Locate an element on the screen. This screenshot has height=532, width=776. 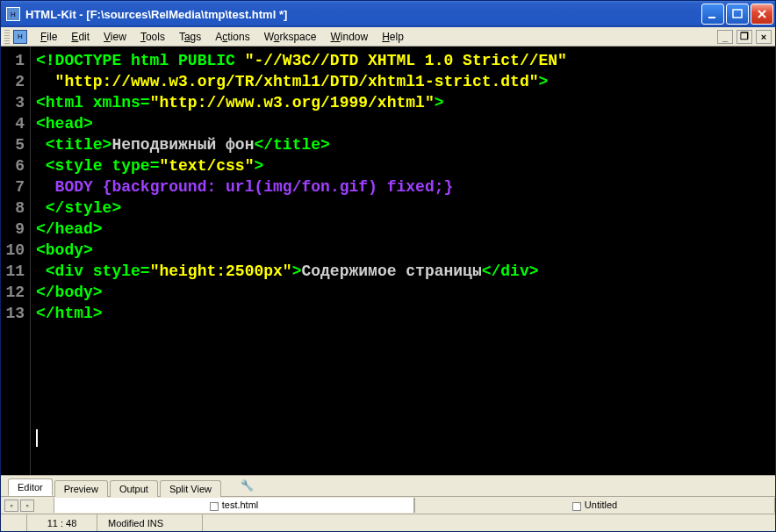
line-number: 12 is located at coordinates (12, 292).